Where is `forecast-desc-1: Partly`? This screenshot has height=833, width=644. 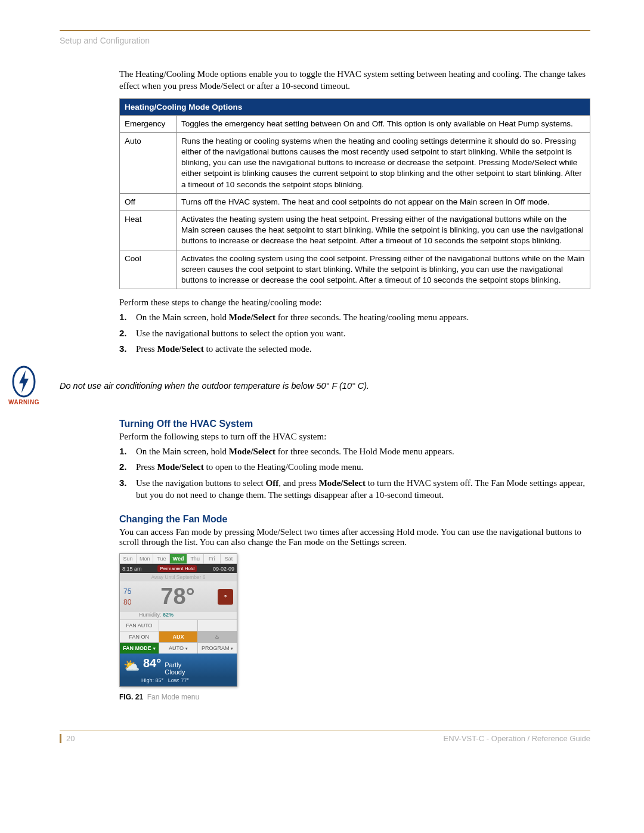
forecast-desc-1: Partly is located at coordinates (173, 665).